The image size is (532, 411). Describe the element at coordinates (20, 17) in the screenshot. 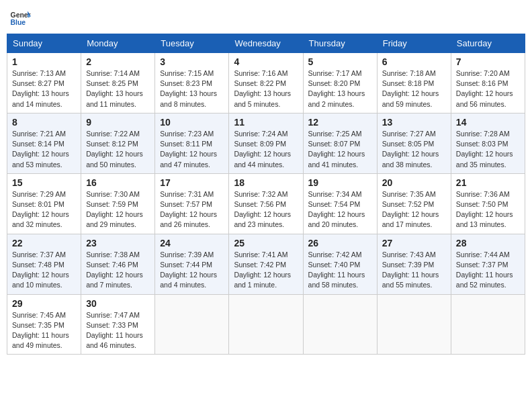

I see `logo-icon: General Blue` at that location.